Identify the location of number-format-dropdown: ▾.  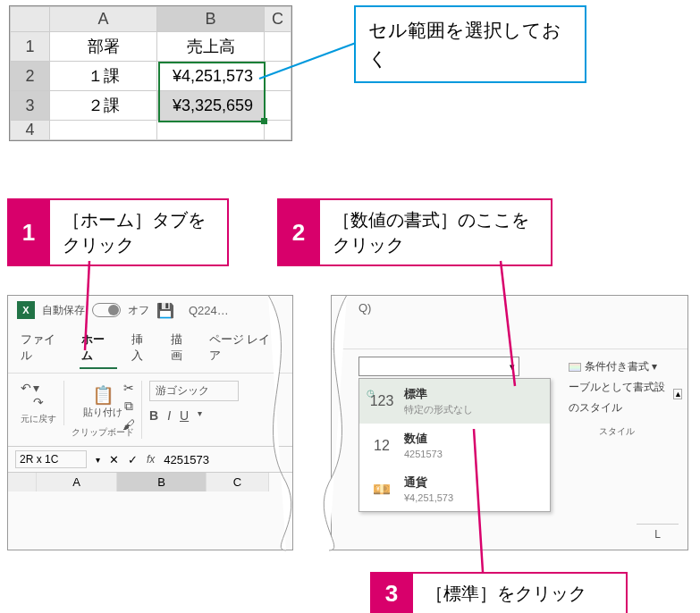
(439, 366).